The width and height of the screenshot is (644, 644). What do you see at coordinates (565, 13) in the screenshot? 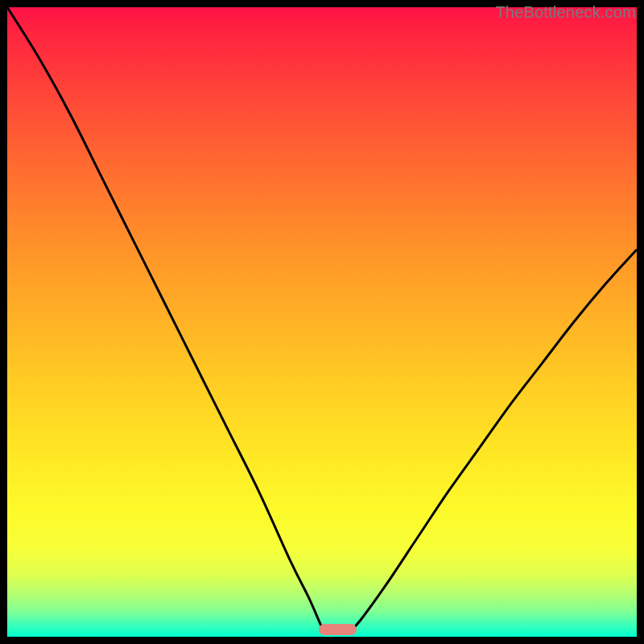
I see `watermark-text: TheBottleneck.com` at bounding box center [565, 13].